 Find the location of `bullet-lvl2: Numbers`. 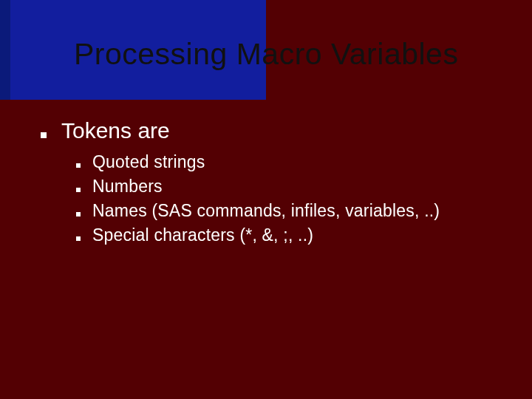

bullet-lvl2: Numbers is located at coordinates (290, 186).